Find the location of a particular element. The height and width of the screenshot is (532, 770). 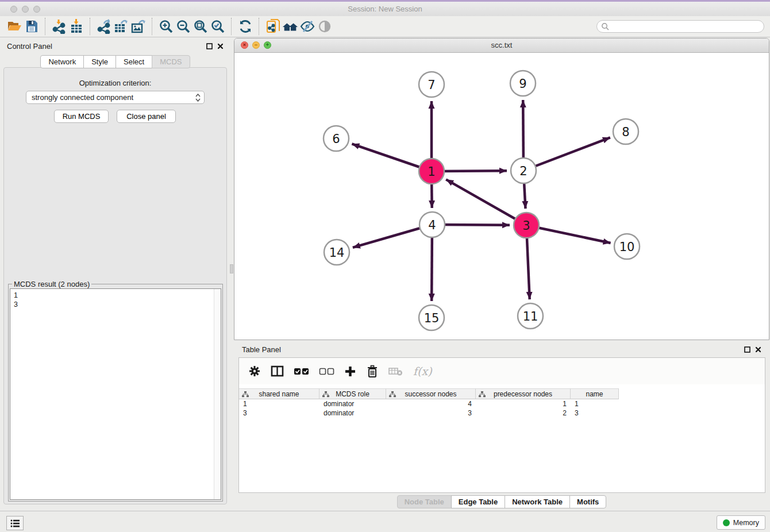

table-panel-tabs: Node Table Edge Table Network Table Moti… is located at coordinates (502, 502).